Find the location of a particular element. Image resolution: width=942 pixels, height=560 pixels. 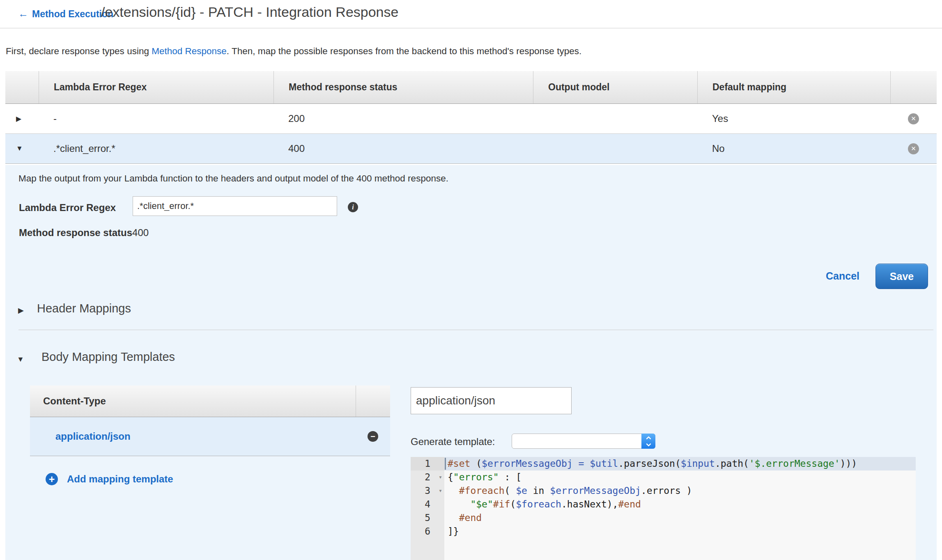

gutter-line-number: 4 is located at coordinates (427, 504).